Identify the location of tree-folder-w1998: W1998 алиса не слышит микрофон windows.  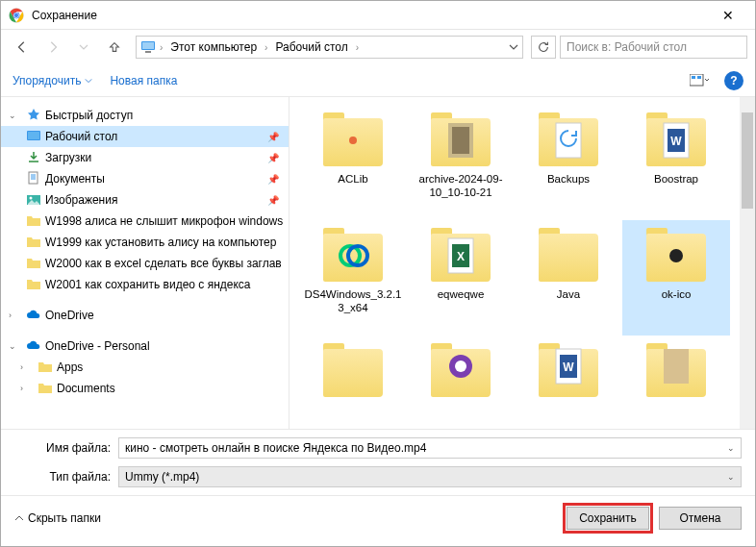
(144, 221).